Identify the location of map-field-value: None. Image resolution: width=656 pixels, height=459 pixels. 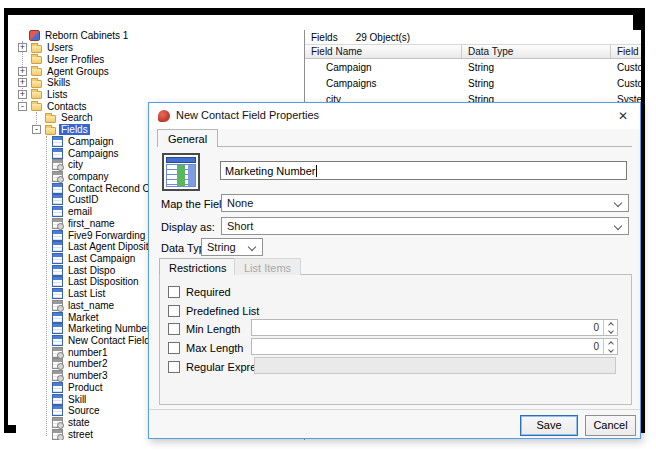
(240, 203).